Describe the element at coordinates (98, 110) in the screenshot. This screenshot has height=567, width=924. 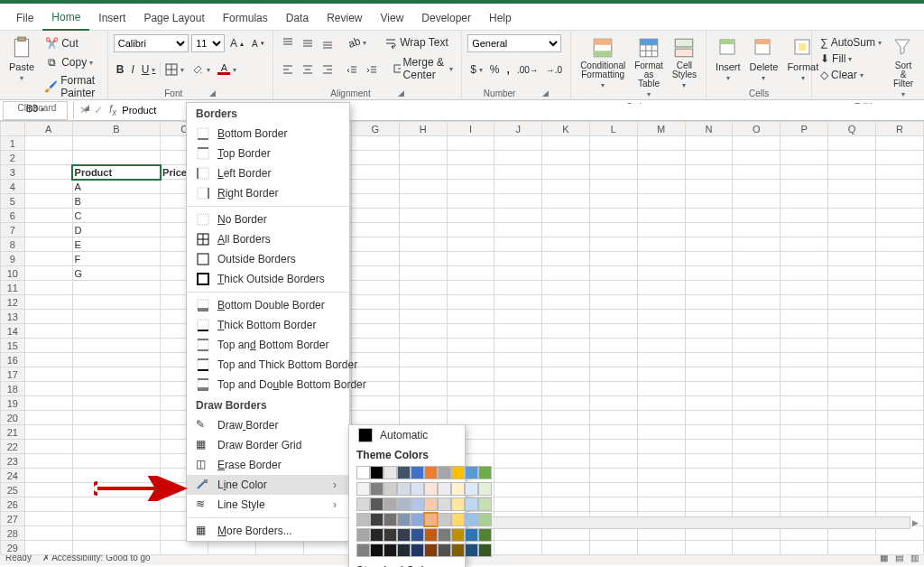
I see `enter-formula-button: ✓` at that location.